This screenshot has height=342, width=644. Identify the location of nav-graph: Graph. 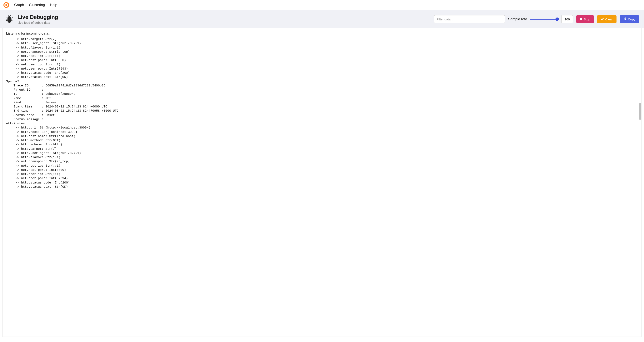
(19, 5).